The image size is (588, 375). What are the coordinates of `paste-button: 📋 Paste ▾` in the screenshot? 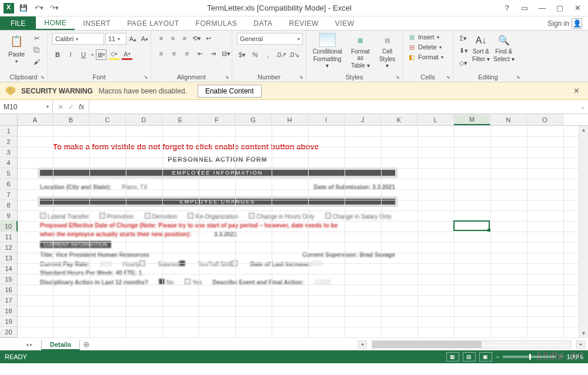 It's located at (16, 48).